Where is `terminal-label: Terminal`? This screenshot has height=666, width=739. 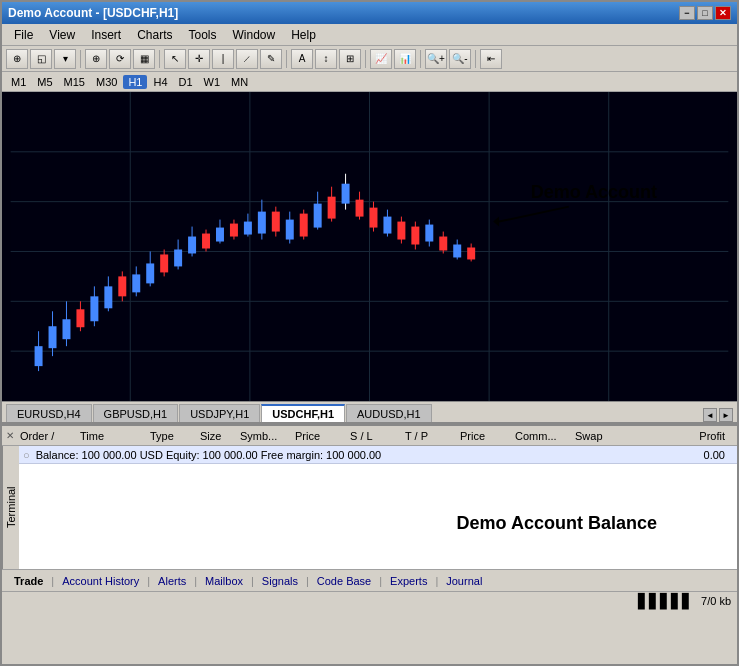 terminal-label: Terminal is located at coordinates (10, 508).